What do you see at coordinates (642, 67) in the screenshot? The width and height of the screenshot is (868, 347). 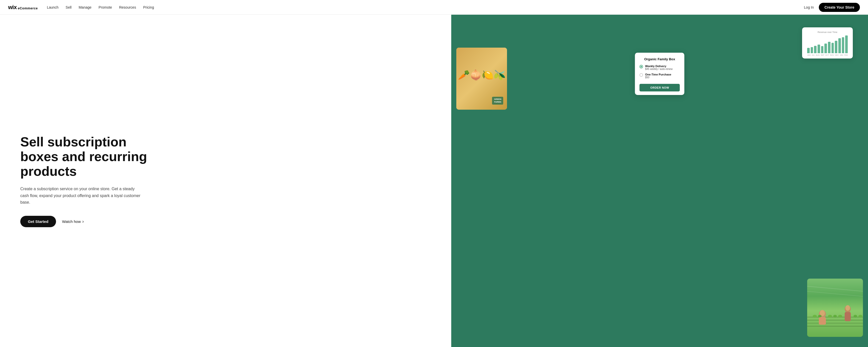 I see `weekly-radio-dot` at bounding box center [642, 67].